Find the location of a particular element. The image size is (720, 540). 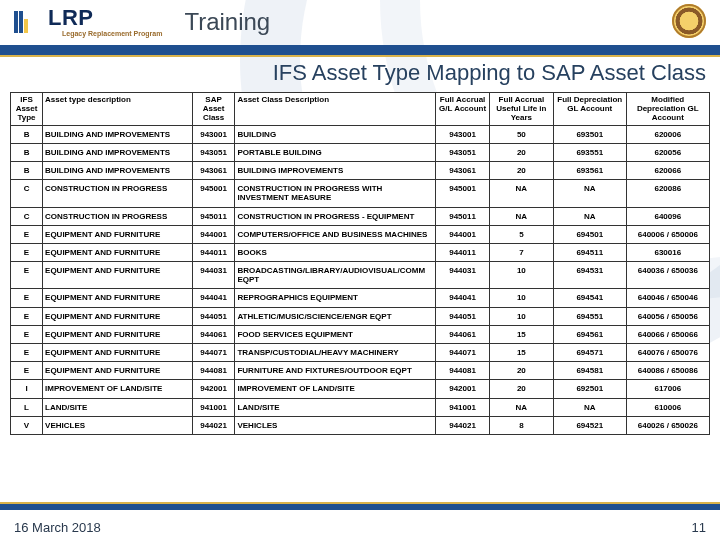

cell-full-accrual-gl: 941001 is located at coordinates (462, 407).